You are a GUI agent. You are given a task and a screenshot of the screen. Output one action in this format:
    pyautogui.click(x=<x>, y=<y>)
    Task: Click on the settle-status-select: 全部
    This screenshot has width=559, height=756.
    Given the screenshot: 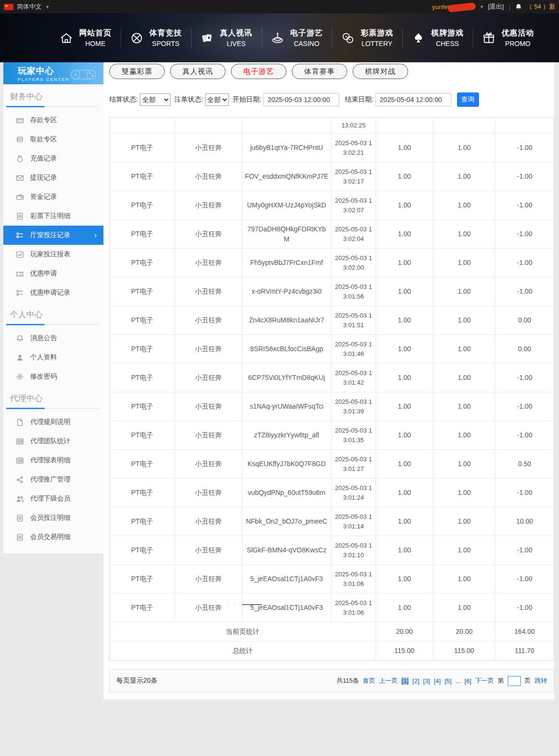 What is the action you would take?
    pyautogui.click(x=155, y=100)
    